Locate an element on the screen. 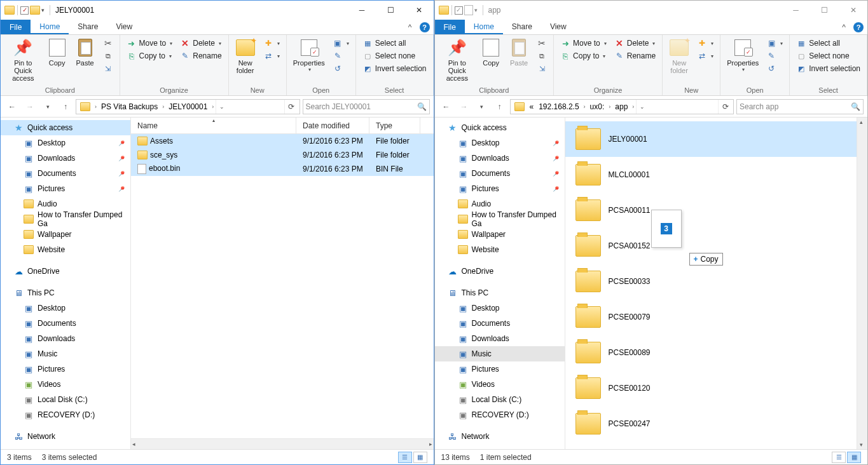 This screenshot has width=868, height=465. folder-item: PCSA00152 is located at coordinates (711, 246).